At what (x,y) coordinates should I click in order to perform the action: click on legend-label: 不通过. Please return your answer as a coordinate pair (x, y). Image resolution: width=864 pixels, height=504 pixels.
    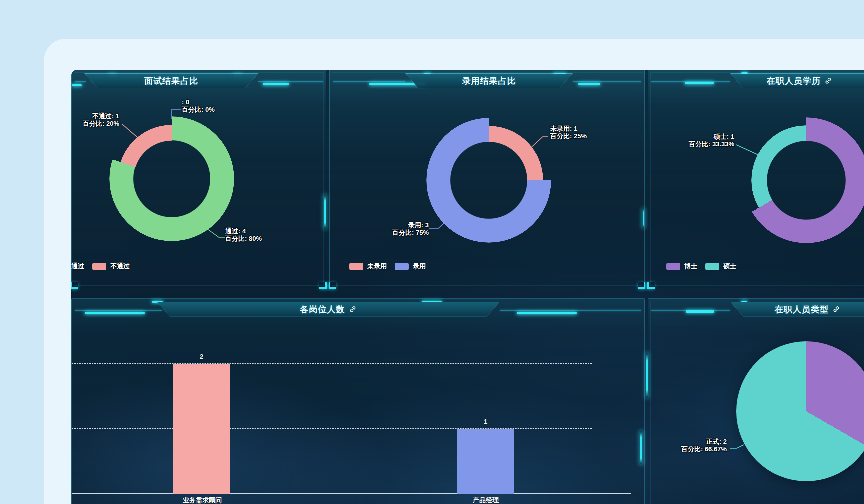
    Looking at the image, I should click on (120, 266).